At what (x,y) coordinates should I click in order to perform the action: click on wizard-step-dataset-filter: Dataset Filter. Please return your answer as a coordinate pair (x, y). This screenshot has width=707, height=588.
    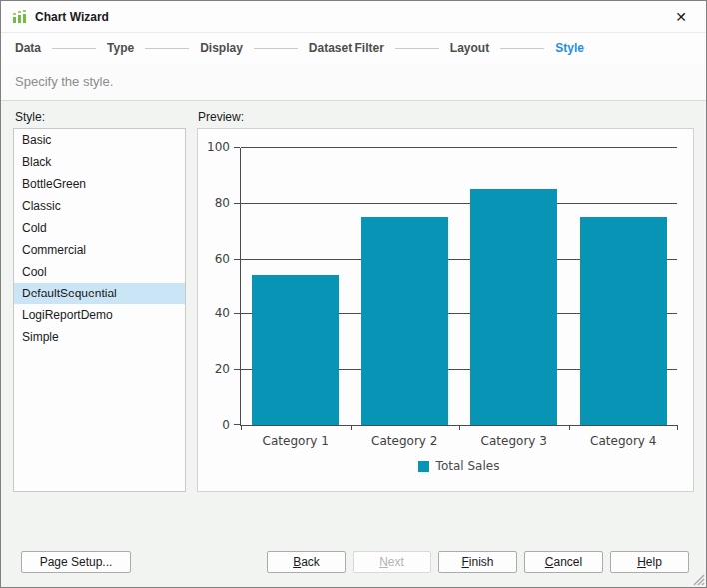
    Looking at the image, I should click on (347, 48).